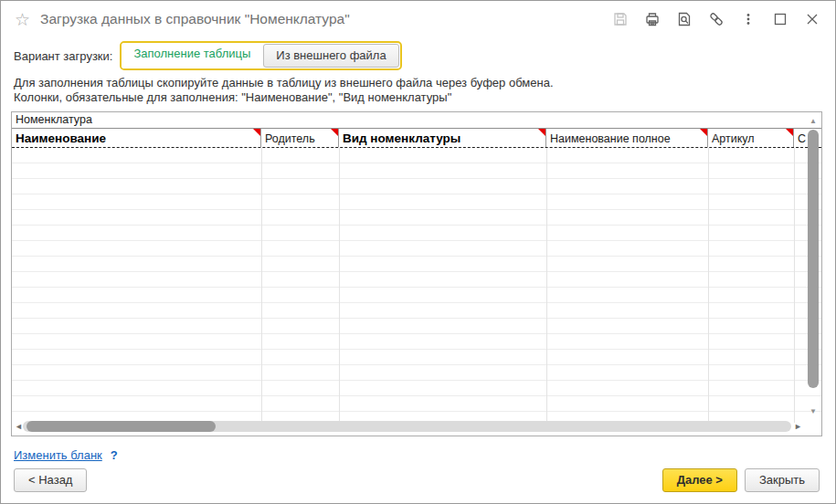 Image resolution: width=836 pixels, height=504 pixels. I want to click on instruction-line-1: Для заполнения таблицы скопируйте данные…, so click(283, 83).